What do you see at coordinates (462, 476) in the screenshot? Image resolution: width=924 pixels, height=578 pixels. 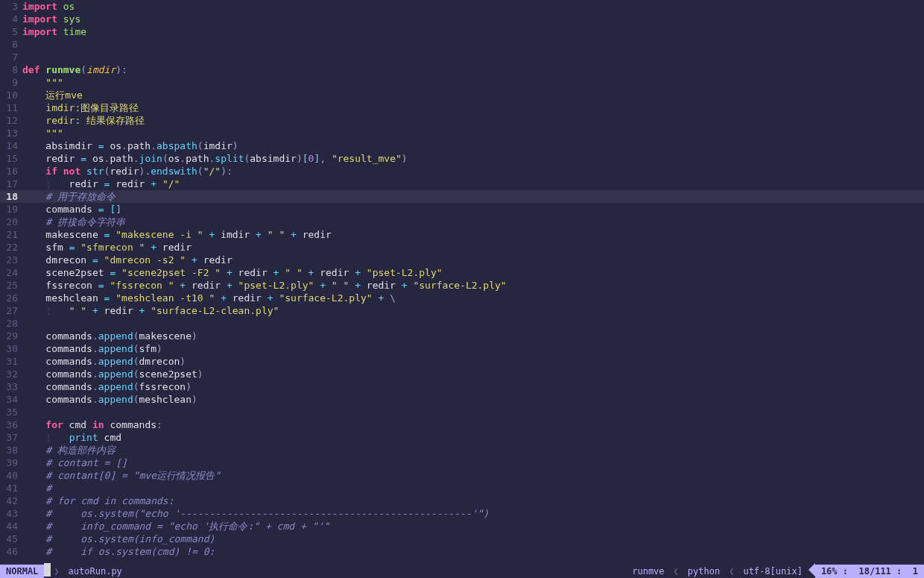 I see `code-line: 40 # contant[0] = "mve运行情况报告"` at bounding box center [462, 476].